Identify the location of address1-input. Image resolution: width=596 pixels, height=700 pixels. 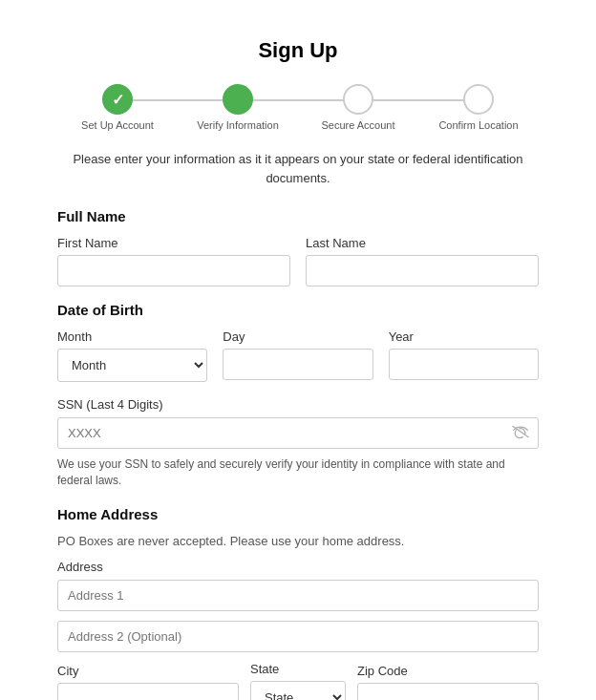
(298, 596).